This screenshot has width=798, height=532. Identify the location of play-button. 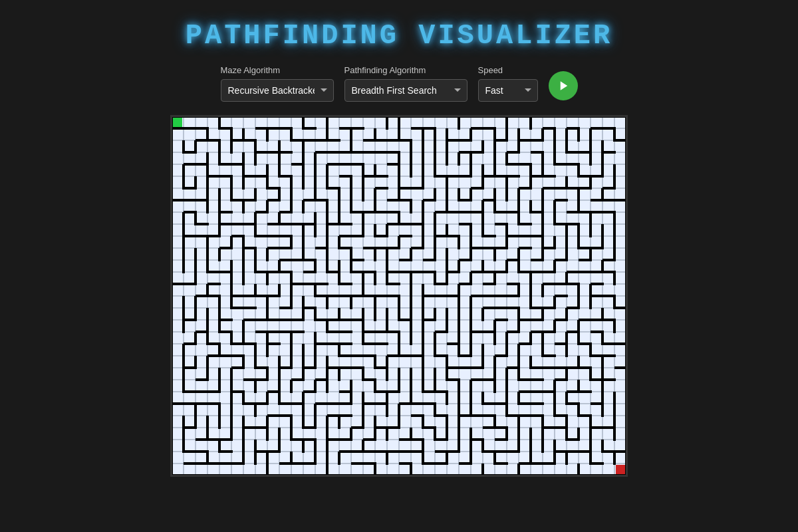
(563, 86).